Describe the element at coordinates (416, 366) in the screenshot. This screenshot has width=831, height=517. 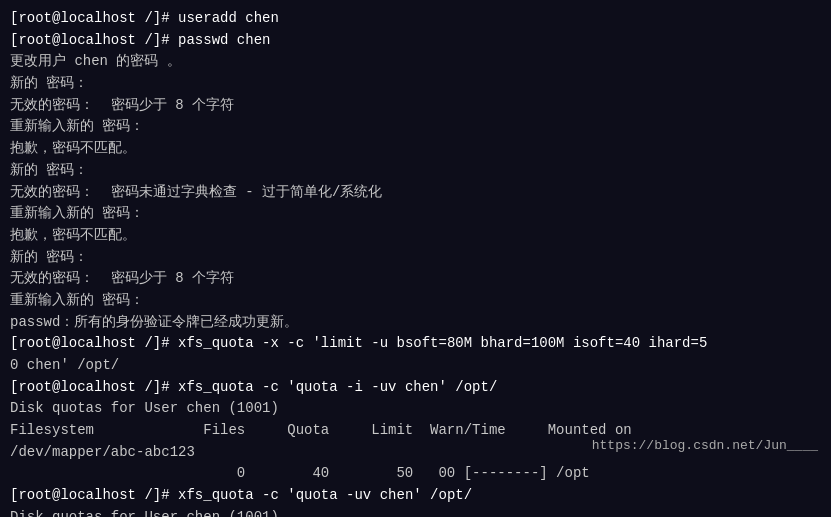
I see `terminal-line: 0 chen' /opt/` at that location.